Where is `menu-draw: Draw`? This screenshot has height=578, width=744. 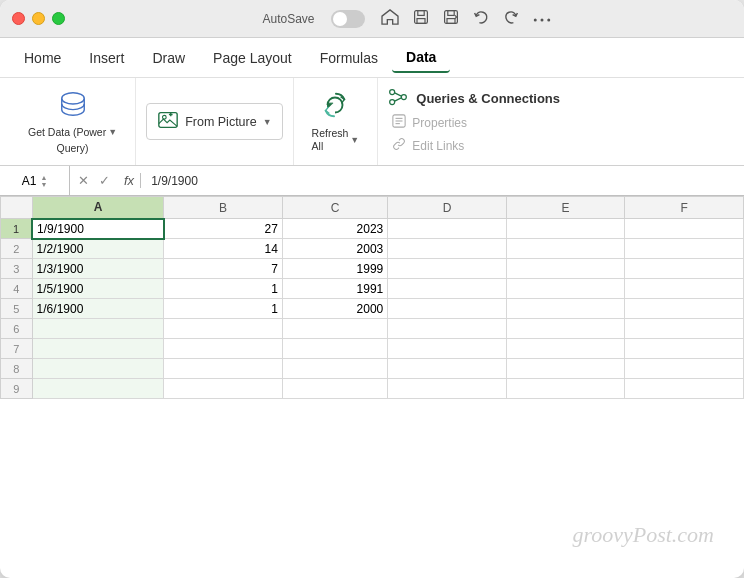
menu-draw: Draw is located at coordinates (168, 58).